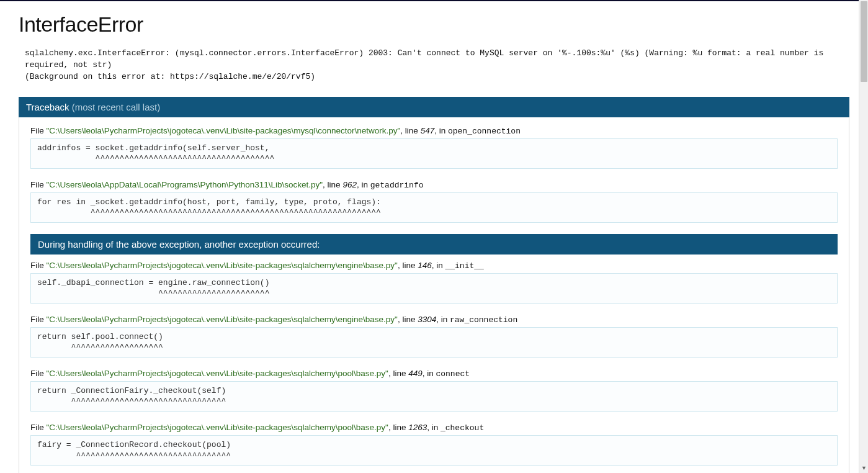  Describe the element at coordinates (462, 428) in the screenshot. I see `frame-function: _checkout` at that location.